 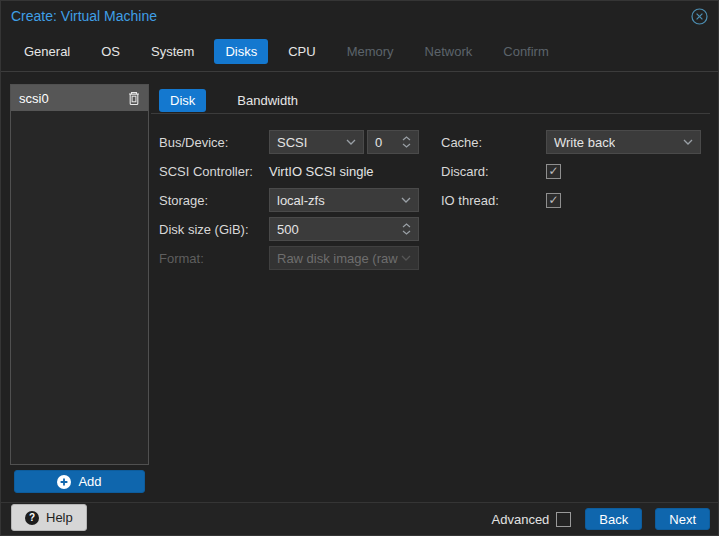 What do you see at coordinates (80, 482) in the screenshot?
I see `add-disk-button: Add` at bounding box center [80, 482].